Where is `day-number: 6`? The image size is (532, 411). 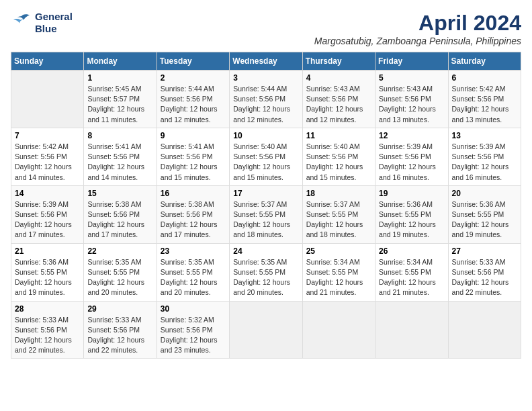 day-number: 6 is located at coordinates (485, 78).